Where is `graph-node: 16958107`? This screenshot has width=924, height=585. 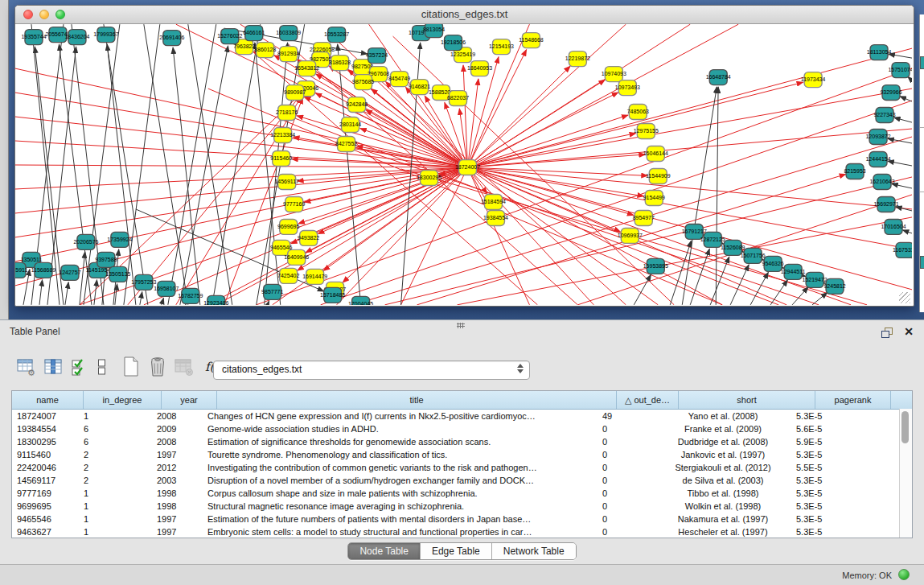 graph-node: 16958107 is located at coordinates (166, 288).